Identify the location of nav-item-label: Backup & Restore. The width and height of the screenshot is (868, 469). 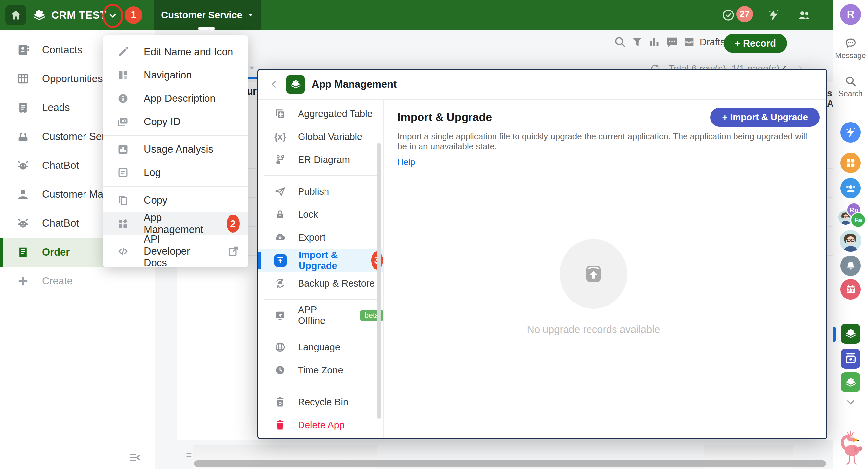
(336, 283).